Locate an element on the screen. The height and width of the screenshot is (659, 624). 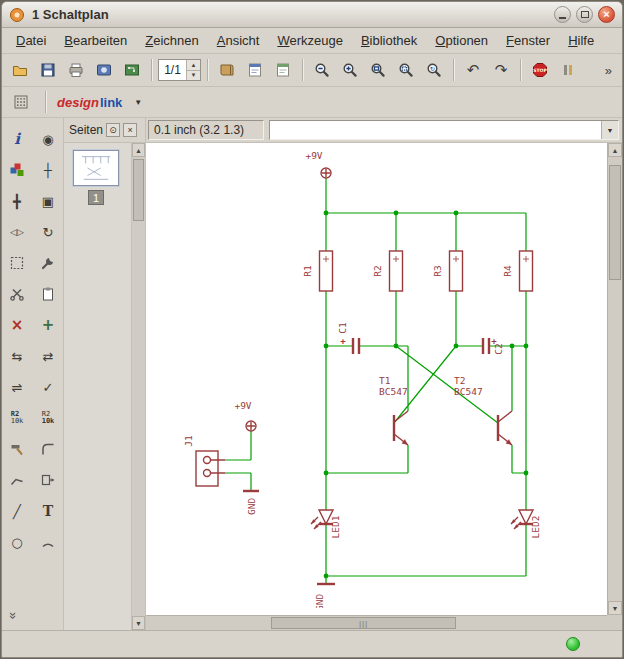
add-tool-button: + is located at coordinates (48, 325).